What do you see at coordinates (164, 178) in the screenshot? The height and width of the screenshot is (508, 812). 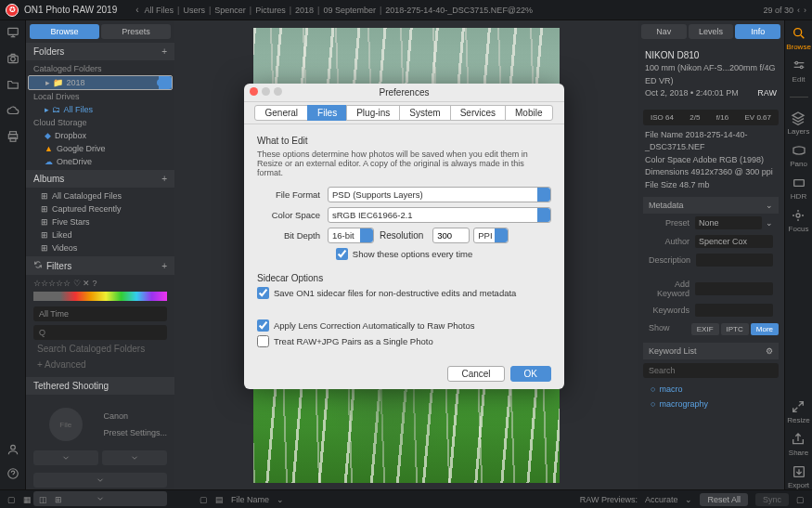 I see `add-album-icon: +` at bounding box center [164, 178].